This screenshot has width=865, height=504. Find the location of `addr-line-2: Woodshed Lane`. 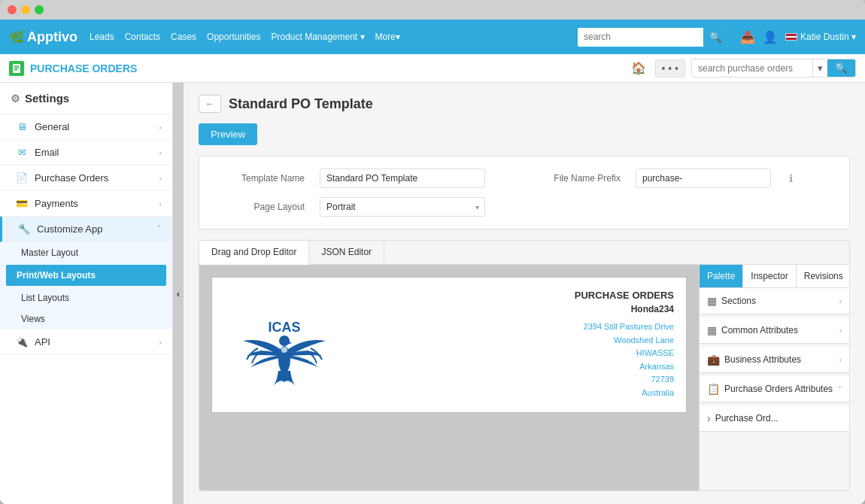

addr-line-2: Woodshed Lane is located at coordinates (513, 341).